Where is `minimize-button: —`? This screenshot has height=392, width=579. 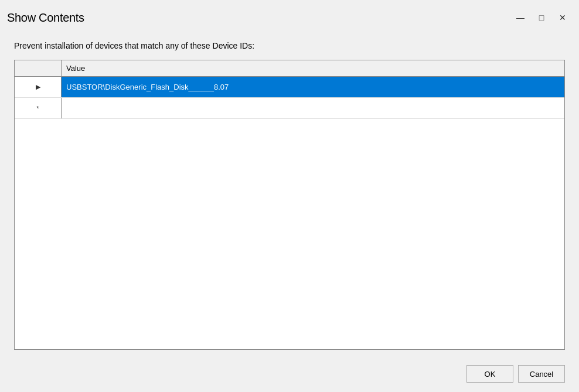 minimize-button: — is located at coordinates (520, 18).